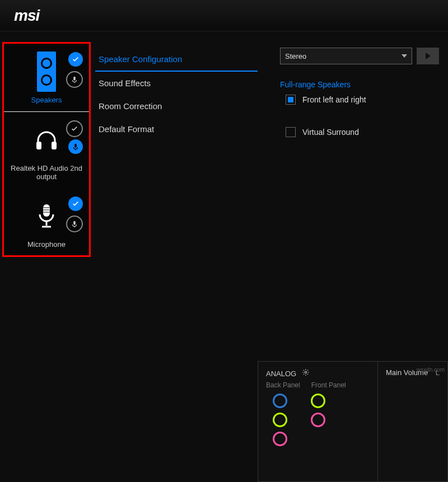 Image resolution: width=448 pixels, height=482 pixels. I want to click on fullrange-title: Full-range Speakers, so click(361, 85).